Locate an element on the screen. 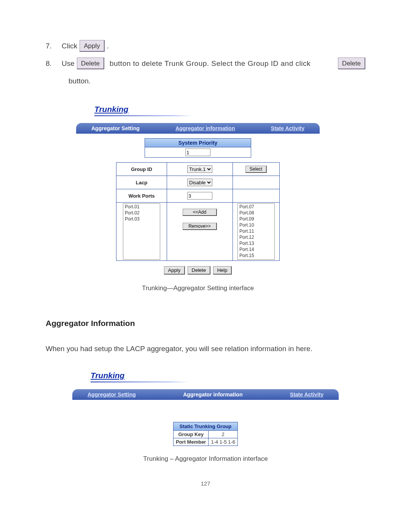 The width and height of the screenshot is (411, 532). step-8-cont: button. is located at coordinates (217, 81).